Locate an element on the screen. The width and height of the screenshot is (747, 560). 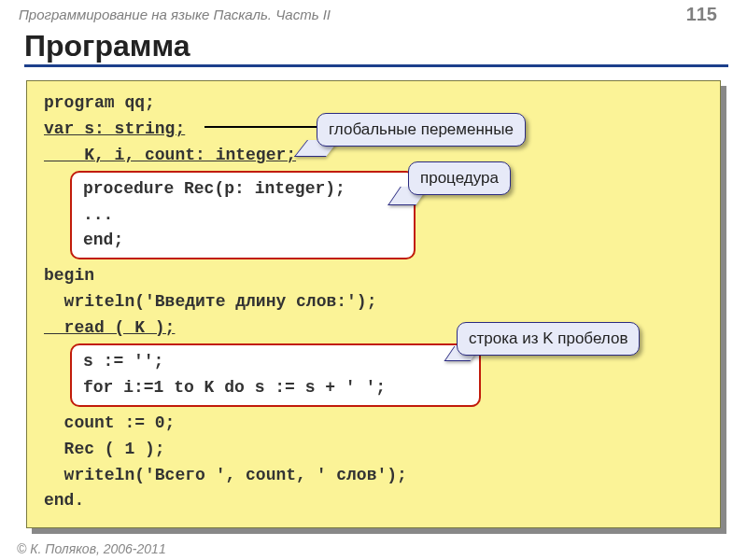
code-line: s := ''; is located at coordinates (276, 362).